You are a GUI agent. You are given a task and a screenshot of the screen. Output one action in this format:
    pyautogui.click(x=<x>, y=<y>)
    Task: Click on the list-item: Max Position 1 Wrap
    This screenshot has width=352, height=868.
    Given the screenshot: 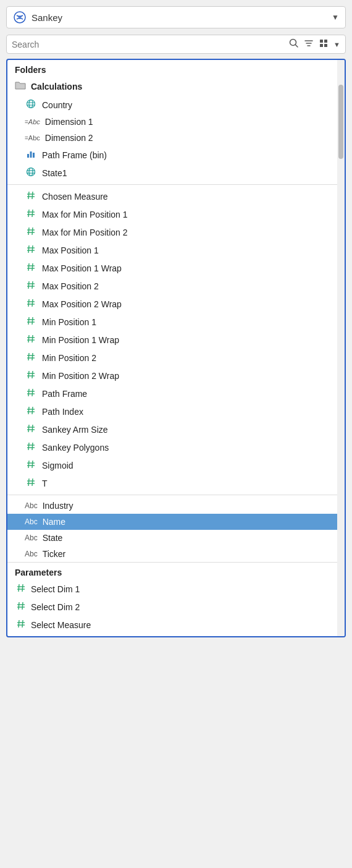 What is the action you would take?
    pyautogui.click(x=172, y=268)
    